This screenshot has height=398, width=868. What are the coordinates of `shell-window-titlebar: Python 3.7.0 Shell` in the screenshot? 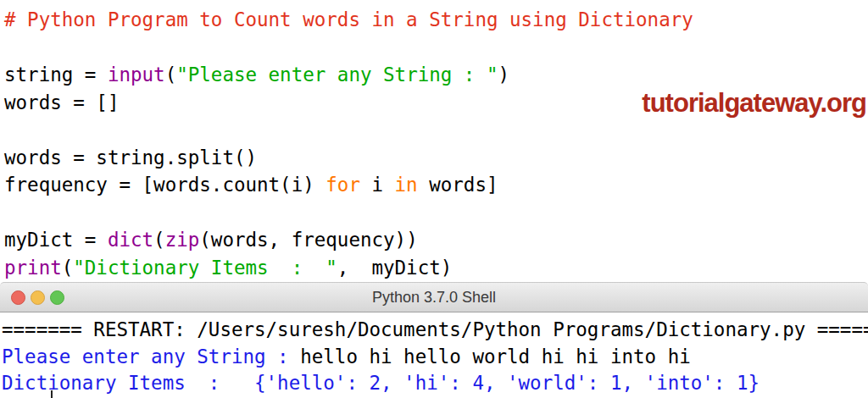 It's located at (434, 297).